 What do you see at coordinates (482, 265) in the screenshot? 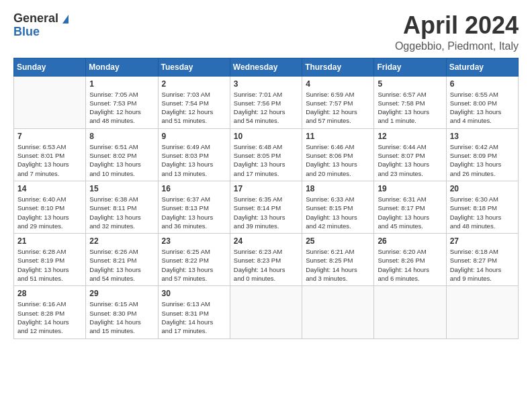
I see `day-info: Sunrise: 6:18 AMSunset: 8:27 PMDaylight:…` at bounding box center [482, 265].